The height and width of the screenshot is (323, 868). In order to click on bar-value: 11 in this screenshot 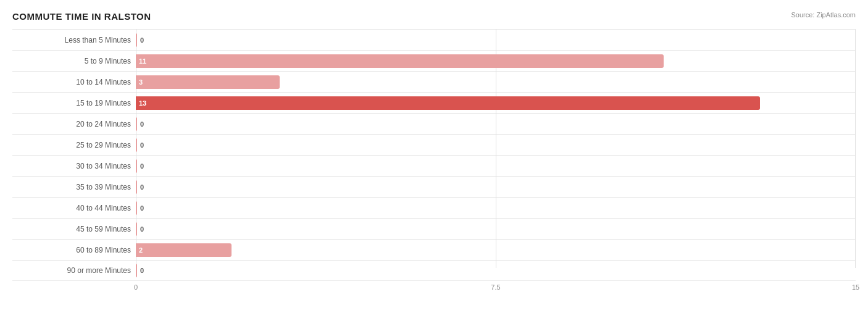, I will do `click(143, 61)`.